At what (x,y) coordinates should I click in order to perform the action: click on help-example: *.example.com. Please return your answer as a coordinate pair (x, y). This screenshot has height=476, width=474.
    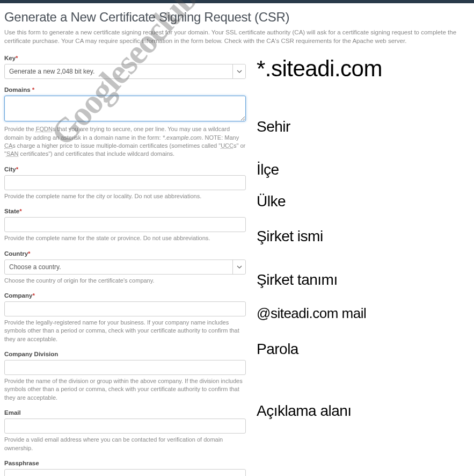
    Looking at the image, I should click on (183, 138).